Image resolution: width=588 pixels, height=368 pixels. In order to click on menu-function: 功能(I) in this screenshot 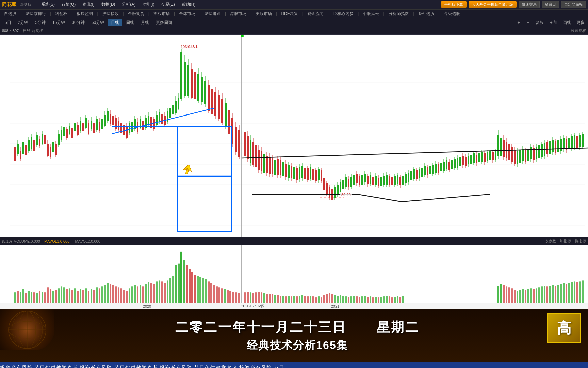, I will do `click(148, 5)`.